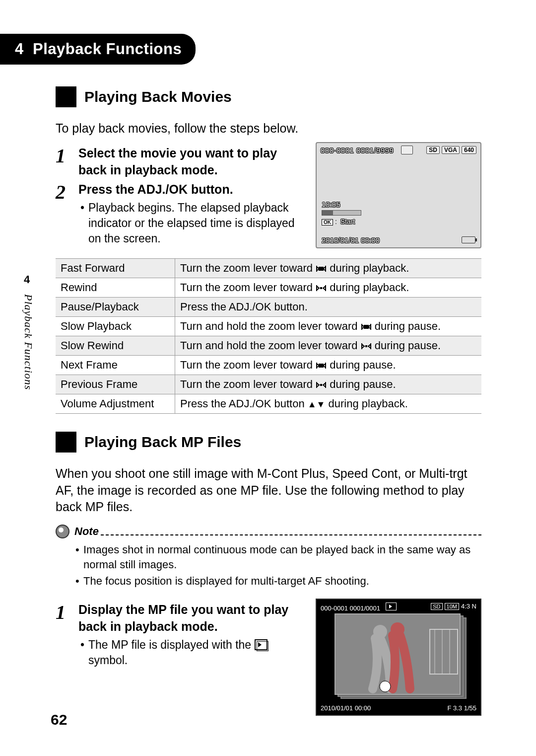 The width and height of the screenshot is (536, 756). What do you see at coordinates (277, 581) in the screenshot?
I see `note-item: The focus position is displayed for mult…` at bounding box center [277, 581].